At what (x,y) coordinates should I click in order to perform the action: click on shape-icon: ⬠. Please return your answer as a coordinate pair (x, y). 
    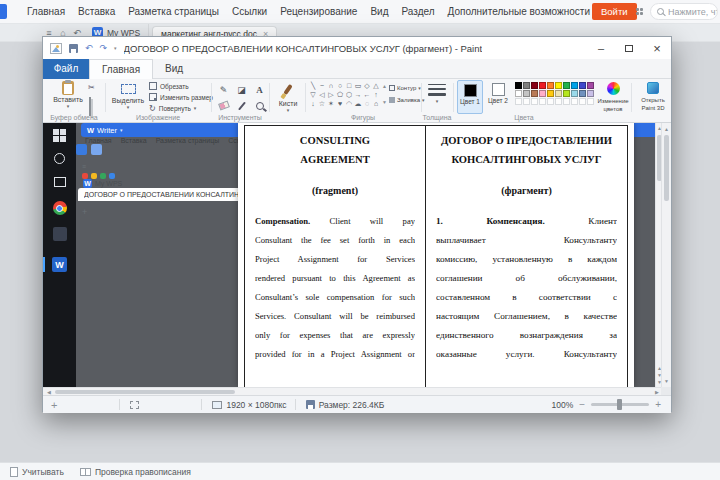
    Looking at the image, I should click on (340, 95).